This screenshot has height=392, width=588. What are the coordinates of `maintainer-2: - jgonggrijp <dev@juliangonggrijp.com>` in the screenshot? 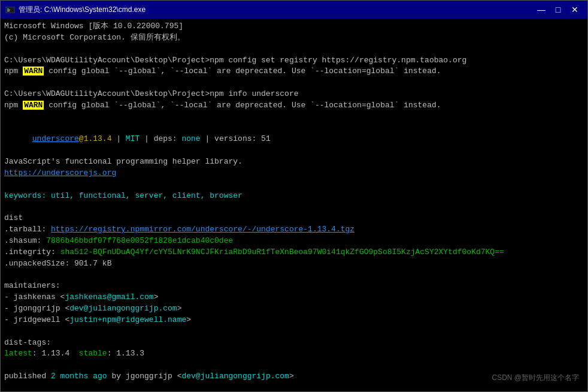 It's located at (294, 309).